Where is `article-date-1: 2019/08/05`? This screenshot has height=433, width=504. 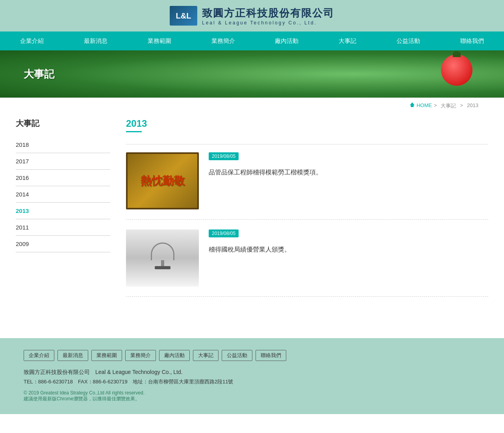 article-date-1: 2019/08/05 is located at coordinates (224, 156).